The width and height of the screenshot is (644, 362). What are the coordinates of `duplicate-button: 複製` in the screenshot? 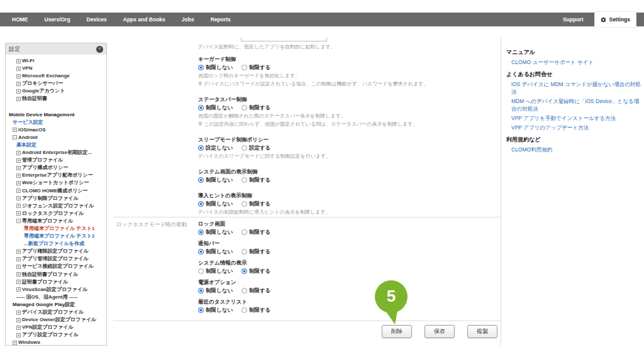 It's located at (482, 332).